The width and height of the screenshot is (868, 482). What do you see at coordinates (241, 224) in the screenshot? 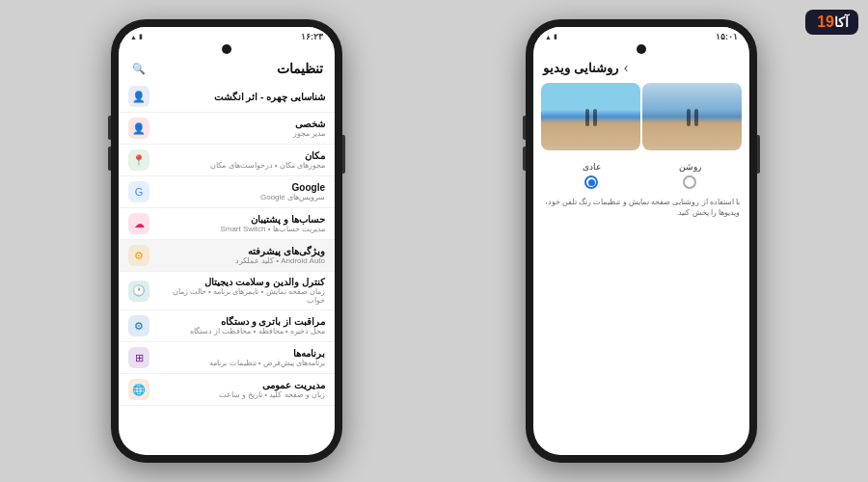
I see `settings-item-text: حساب‌ها و پشتیبانمدیریت حساب‌ها • Smart …` at bounding box center [241, 224].